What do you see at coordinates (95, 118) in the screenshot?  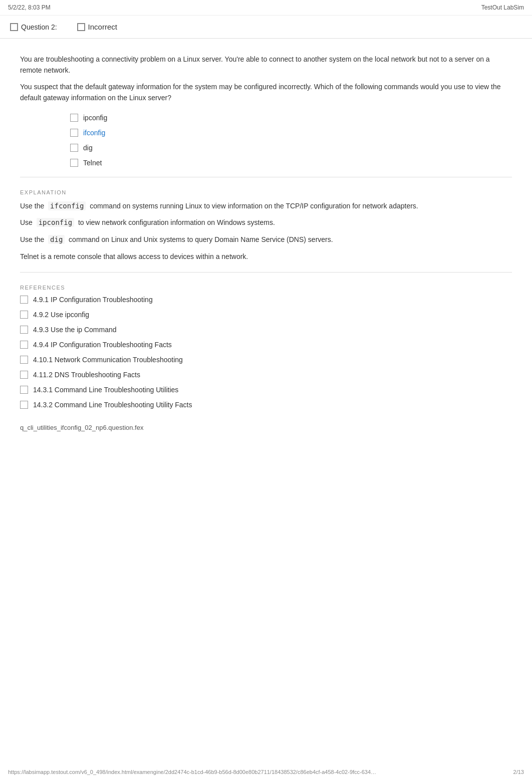 I see `choice-text-1: ipconfig` at bounding box center [95, 118].